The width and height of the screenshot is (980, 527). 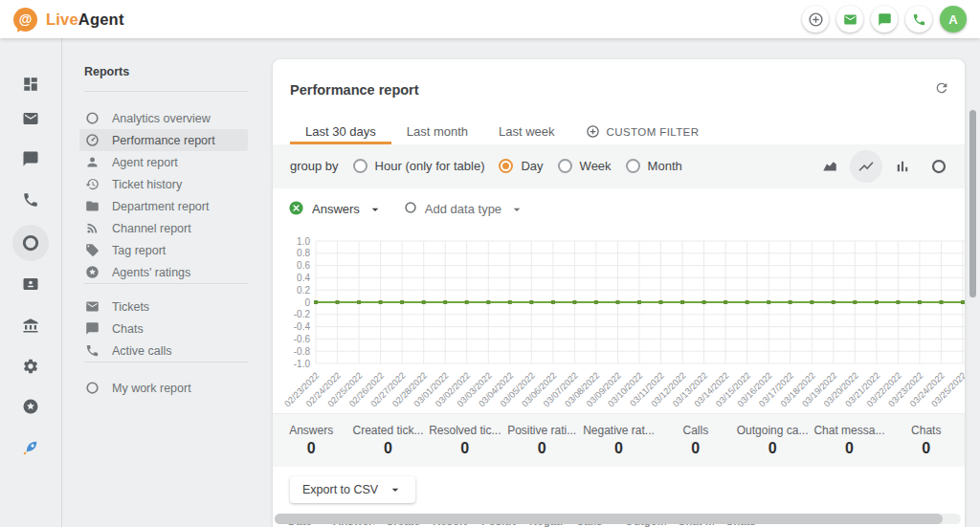 I want to click on tab-label: Last week, so click(x=526, y=132).